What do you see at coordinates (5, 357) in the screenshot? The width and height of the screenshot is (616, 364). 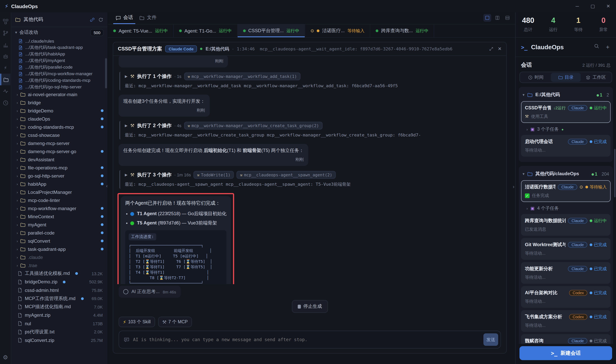 I see `settings-gear-icon: ⚙` at bounding box center [5, 357].